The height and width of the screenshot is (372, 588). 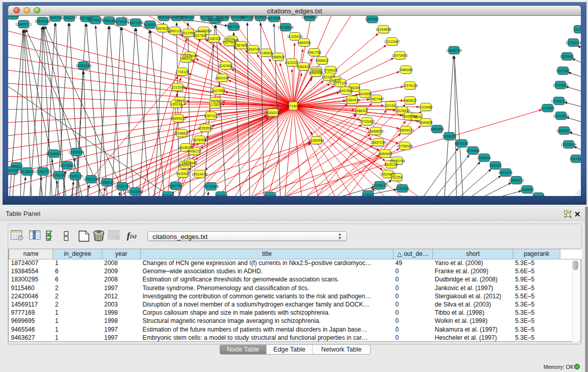 I want to click on svg-text: 8454749, so click(x=254, y=49).